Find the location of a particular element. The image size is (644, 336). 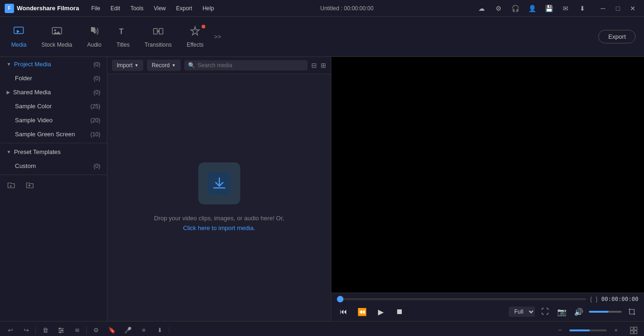

sidebar-item-sample-video: Sample Video (20) is located at coordinates (53, 120).